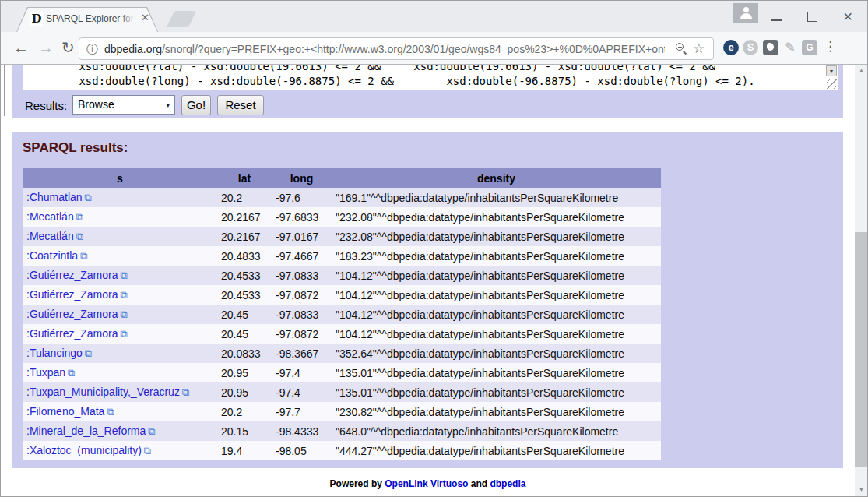 This screenshot has height=497, width=868. Describe the element at coordinates (302, 237) in the screenshot. I see `long-cell: -97.0167` at that location.